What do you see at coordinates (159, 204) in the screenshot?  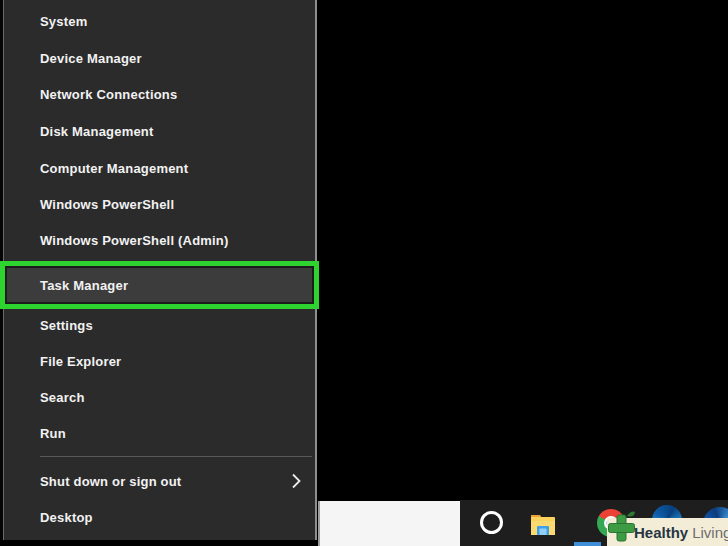 I see `menu-item-windows-powershell: Windows PowerShell` at bounding box center [159, 204].